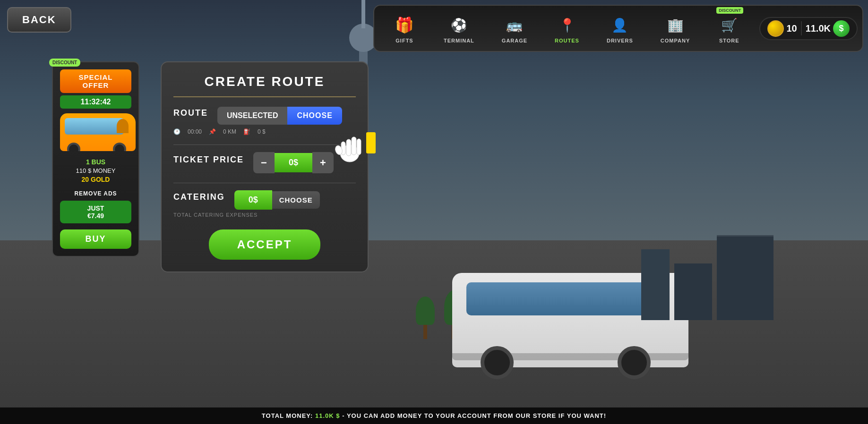 Image resolution: width=868 pixels, height=424 pixels. I want to click on route-section: ROUTE UNSELECTED CHOOSE 🕐 00:00 📌 0 KM ⛽…, so click(265, 121).